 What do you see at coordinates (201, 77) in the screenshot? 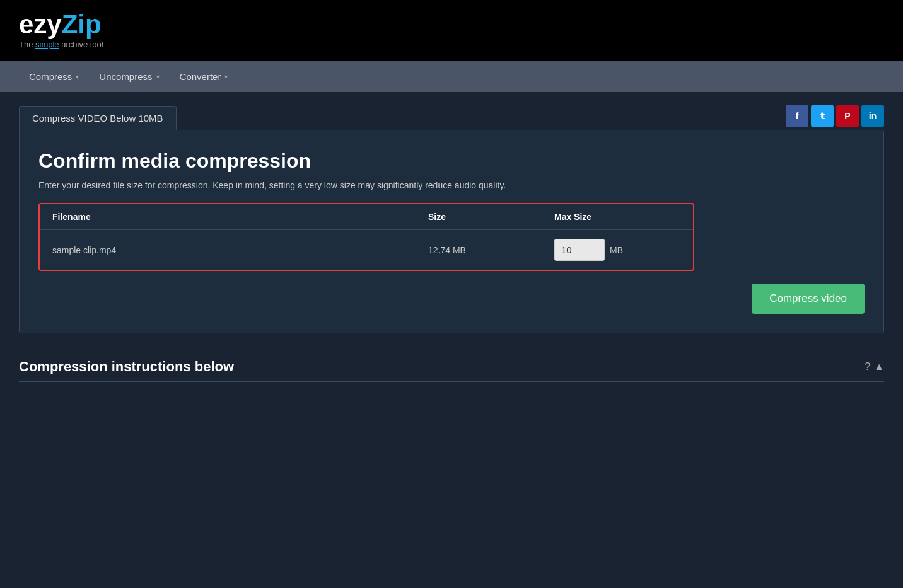
I see `nav-converter-label: Converter` at bounding box center [201, 77].